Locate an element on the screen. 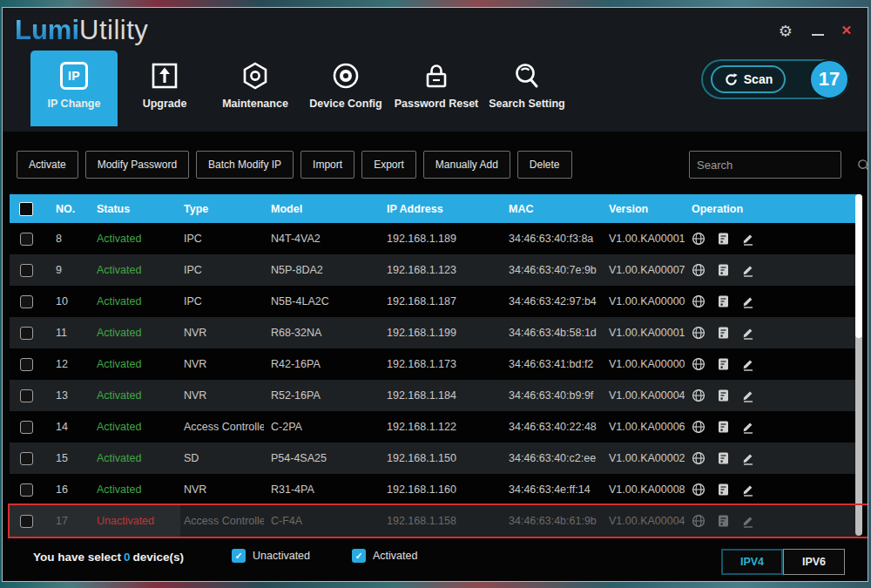  toolbar-button-export: Export is located at coordinates (388, 165).